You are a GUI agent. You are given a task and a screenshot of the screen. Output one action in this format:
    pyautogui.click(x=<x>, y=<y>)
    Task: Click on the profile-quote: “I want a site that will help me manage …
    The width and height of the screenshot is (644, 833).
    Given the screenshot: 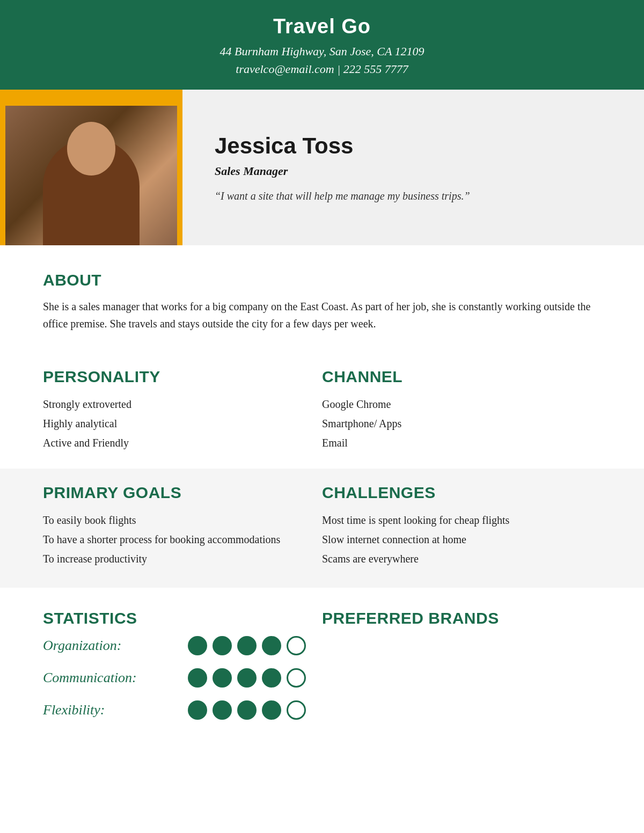 What is the action you would take?
    pyautogui.click(x=413, y=196)
    